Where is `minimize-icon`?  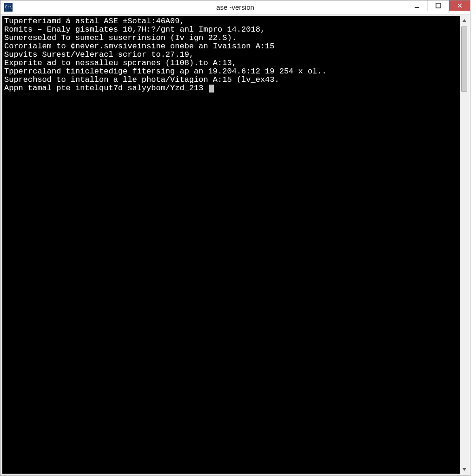
minimize-icon is located at coordinates (417, 6).